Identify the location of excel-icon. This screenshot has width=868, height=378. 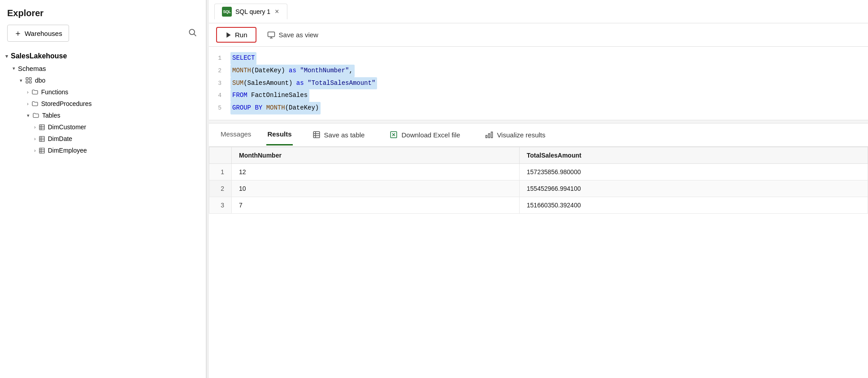
(394, 135).